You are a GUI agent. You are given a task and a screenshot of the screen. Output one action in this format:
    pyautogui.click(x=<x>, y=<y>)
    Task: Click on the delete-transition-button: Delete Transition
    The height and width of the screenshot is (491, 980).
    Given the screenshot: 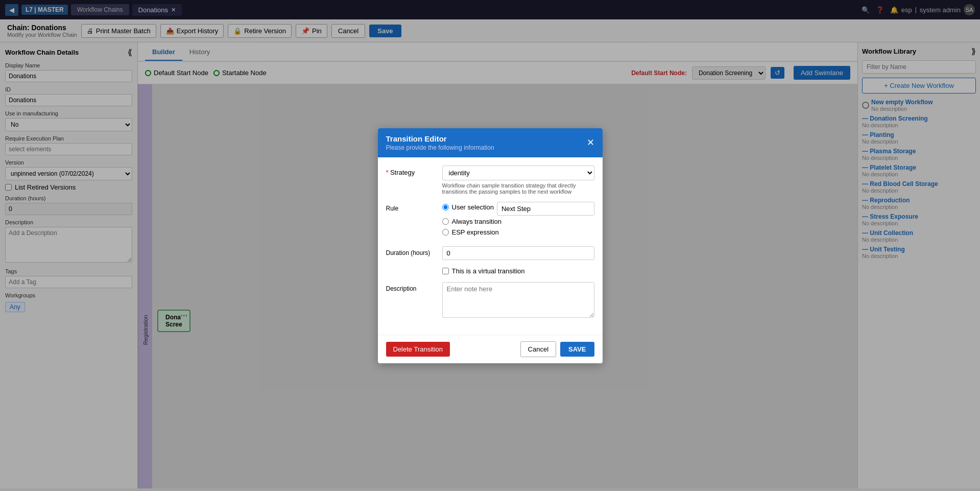 What is the action you would take?
    pyautogui.click(x=418, y=349)
    